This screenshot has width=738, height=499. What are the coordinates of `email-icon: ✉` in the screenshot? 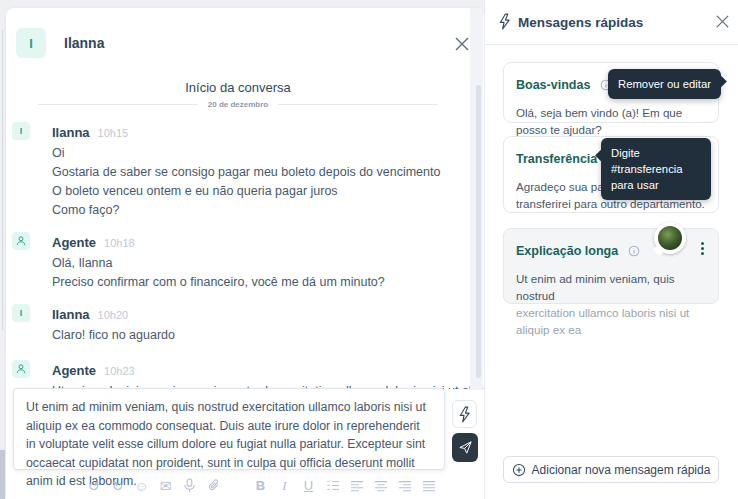 It's located at (166, 486).